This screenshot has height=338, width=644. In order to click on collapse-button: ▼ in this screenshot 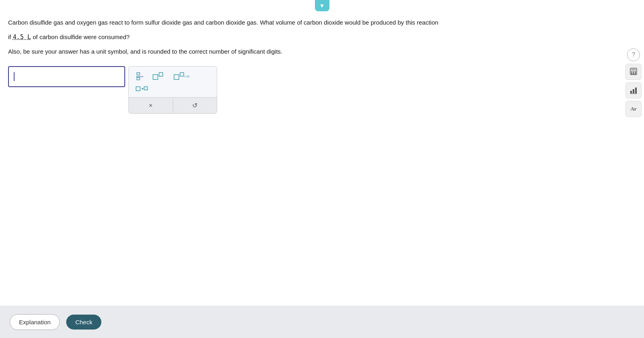, I will do `click(322, 6)`.